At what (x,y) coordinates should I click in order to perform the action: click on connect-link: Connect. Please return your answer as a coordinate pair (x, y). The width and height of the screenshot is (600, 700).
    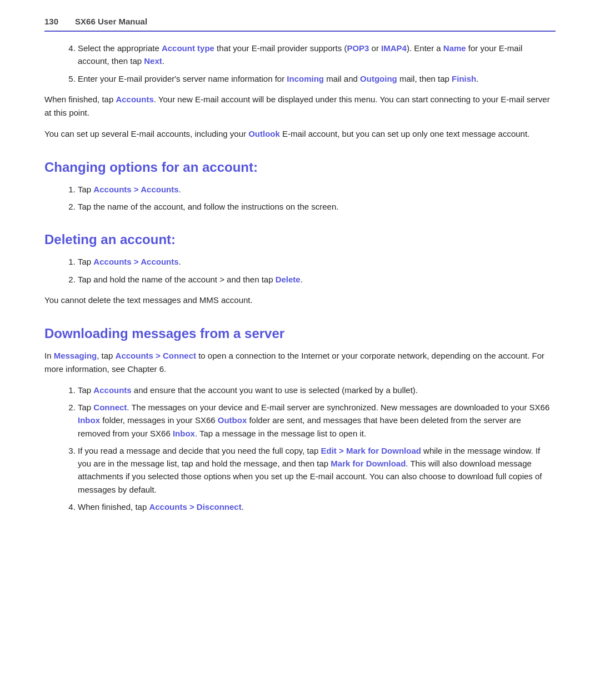
    Looking at the image, I should click on (110, 407).